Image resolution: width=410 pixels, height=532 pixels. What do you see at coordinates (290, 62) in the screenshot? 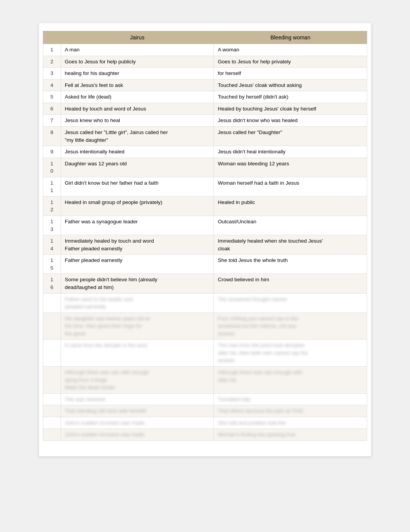
I see `bleeding-cell: Goes to Jesus for help privately` at bounding box center [290, 62].